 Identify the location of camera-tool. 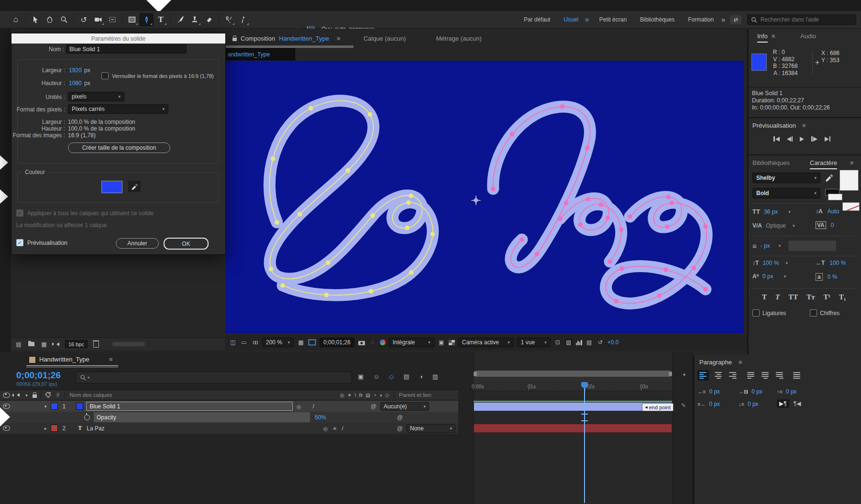
(98, 20).